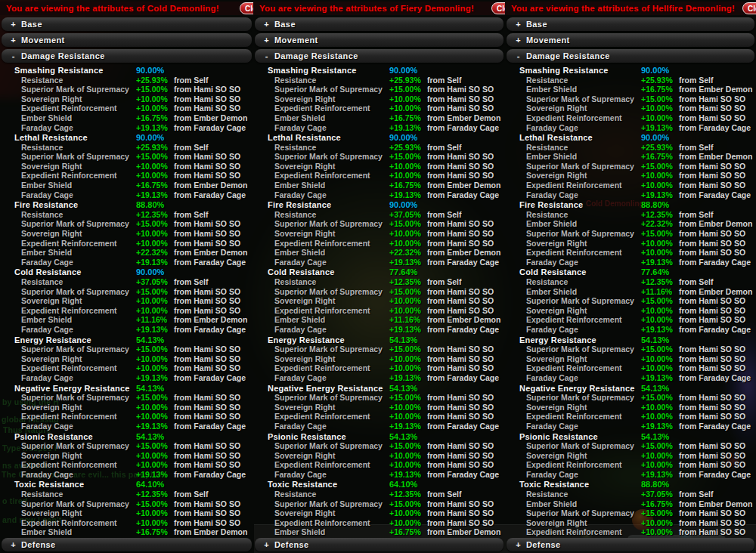  What do you see at coordinates (631, 8) in the screenshot?
I see `titlebar: You are viewing the attributes of Hellfi…` at bounding box center [631, 8].